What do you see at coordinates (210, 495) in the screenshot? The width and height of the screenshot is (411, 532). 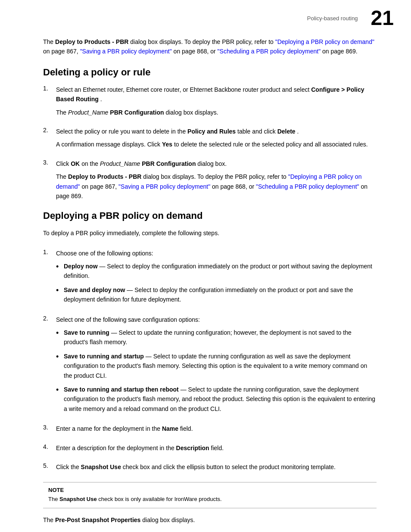 I see `note-box: NOTE The Snapshot Use check box is only …` at bounding box center [210, 495].